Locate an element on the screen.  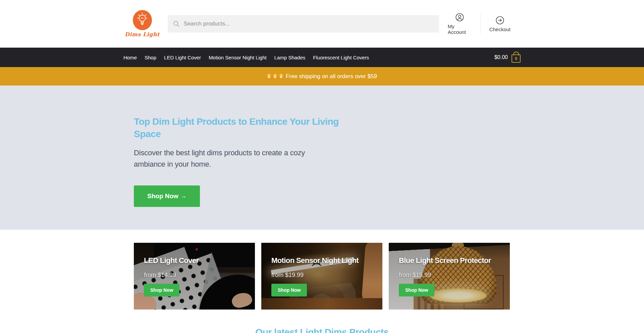
promo-banner: Free shipping on all orders over $59 is located at coordinates (322, 76).